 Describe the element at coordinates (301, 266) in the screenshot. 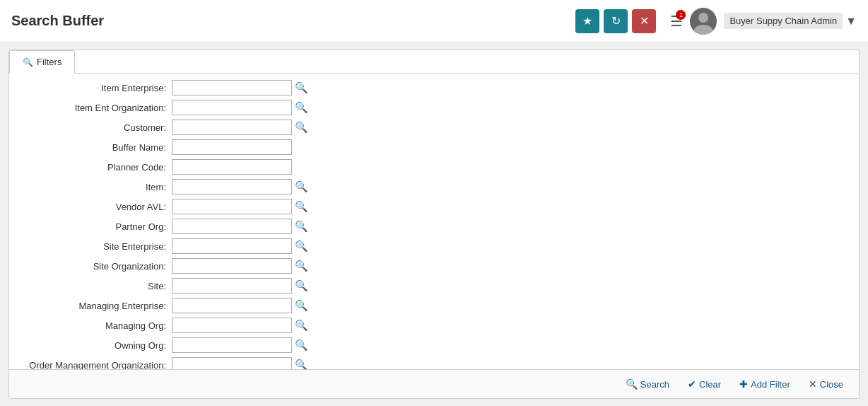

I see `site-org-search-icon: 🔍` at that location.